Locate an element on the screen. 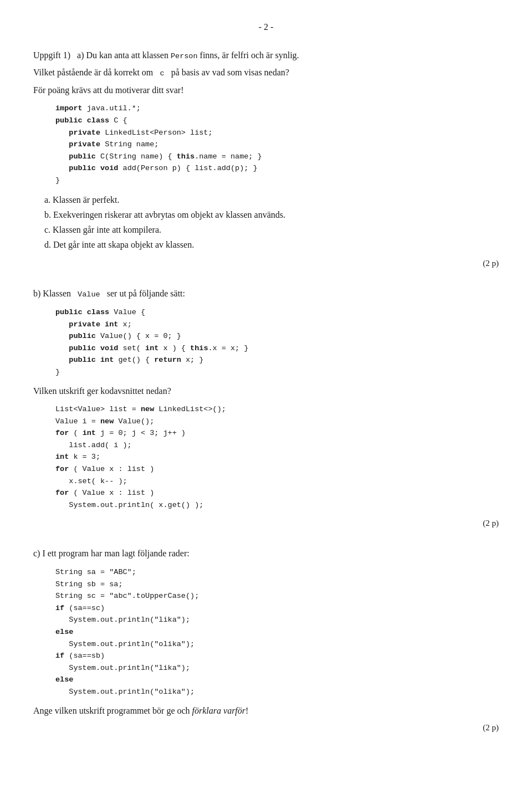 The image size is (532, 799). part-b-code-snippet: List<Value> list = new LinkedList<>(); V… is located at coordinates (277, 457).